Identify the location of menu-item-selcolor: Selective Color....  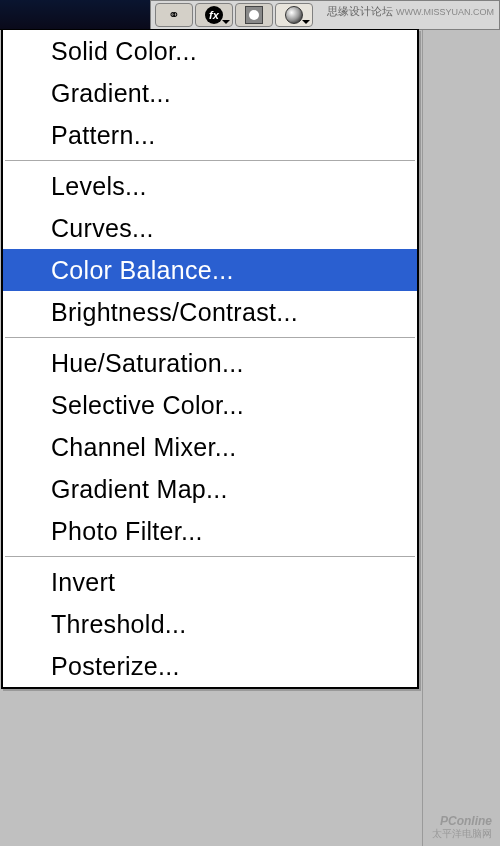
(210, 405).